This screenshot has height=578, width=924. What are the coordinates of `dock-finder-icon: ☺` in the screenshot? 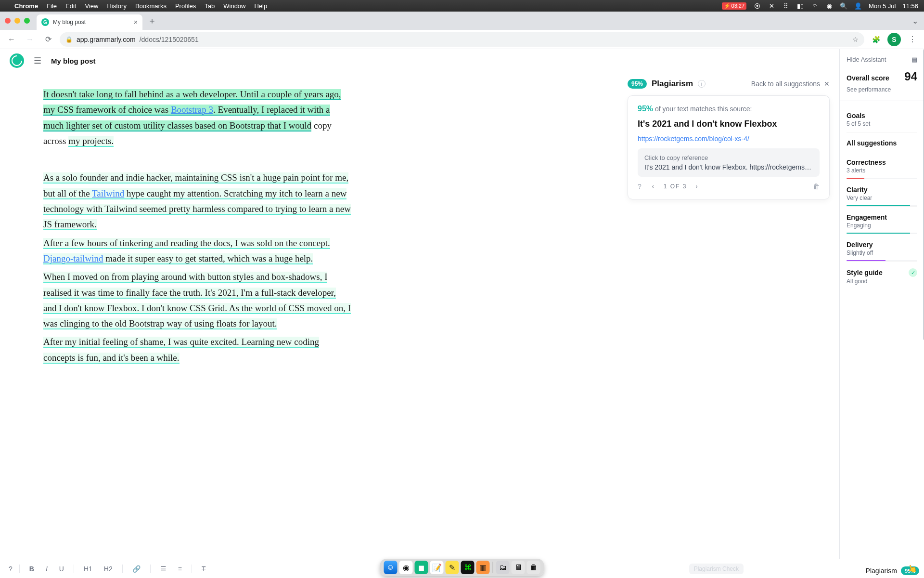 It's located at (391, 567).